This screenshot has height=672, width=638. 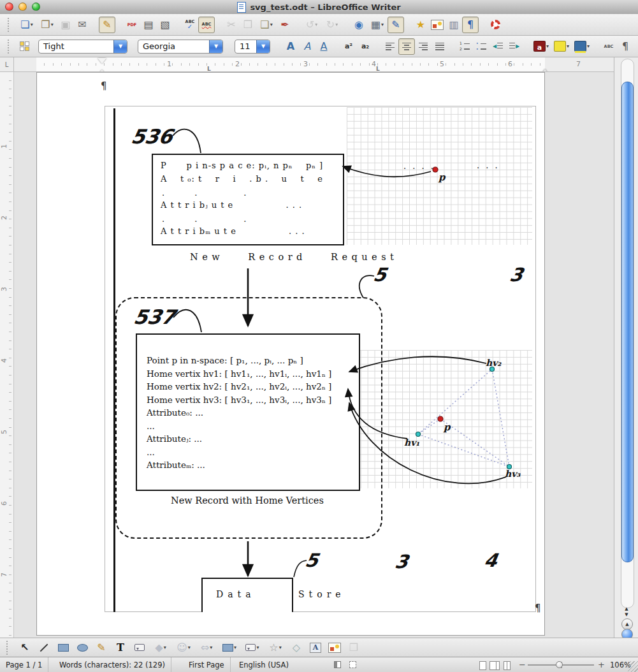 What do you see at coordinates (507, 666) in the screenshot?
I see `book-view-button` at bounding box center [507, 666].